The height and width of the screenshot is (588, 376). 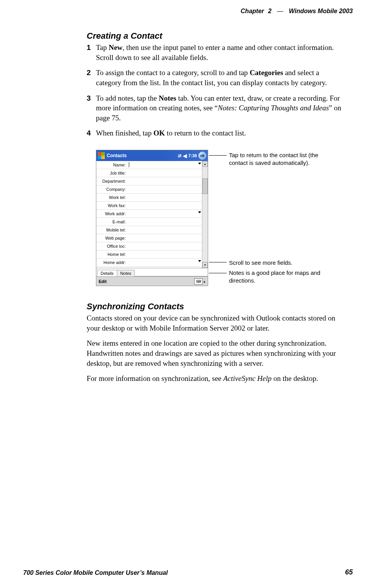 I want to click on step-body: When finished, tap OK to return to the c…, so click(x=221, y=133).